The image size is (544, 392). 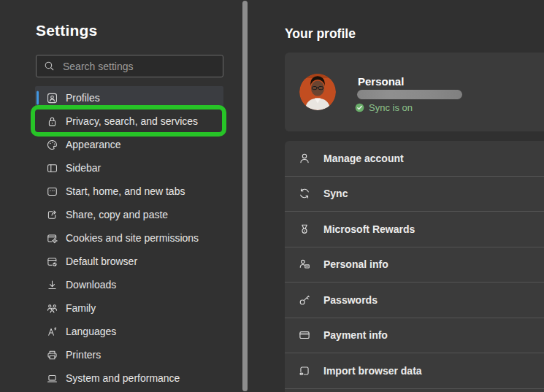 I want to click on sidebar-item-cookies-site-permissions: Cookies and site permissions, so click(x=129, y=238).